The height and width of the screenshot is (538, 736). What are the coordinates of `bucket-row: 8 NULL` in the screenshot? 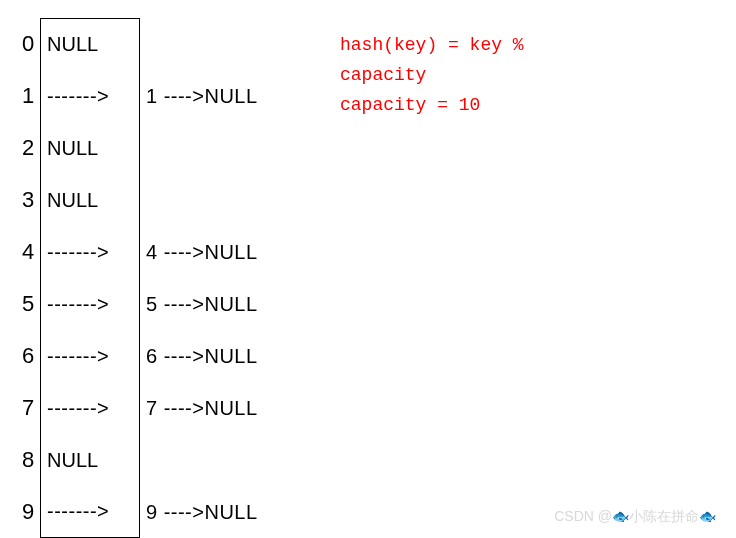 It's located at (376, 460).